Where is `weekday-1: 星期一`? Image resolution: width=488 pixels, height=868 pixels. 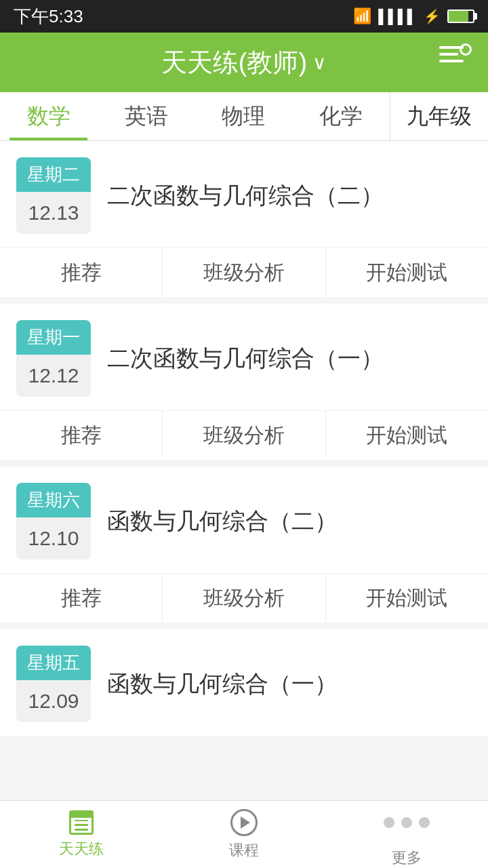
weekday-1: 星期一 is located at coordinates (54, 338).